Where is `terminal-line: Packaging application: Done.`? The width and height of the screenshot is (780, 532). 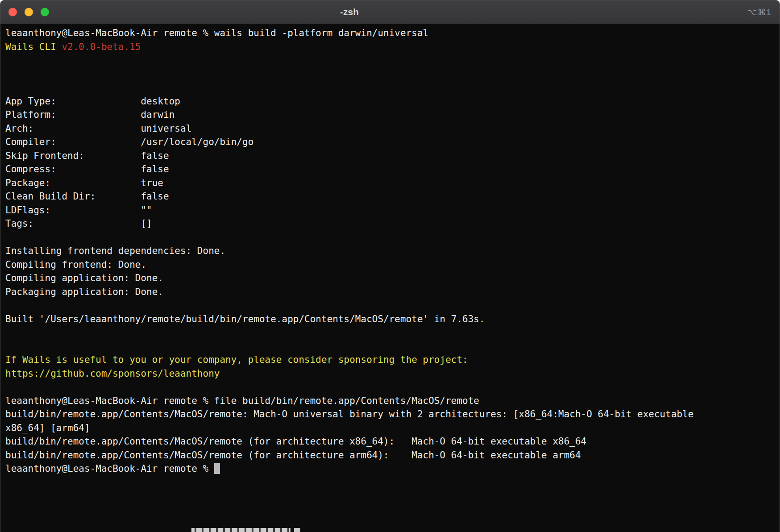
terminal-line: Packaging application: Done. is located at coordinates (391, 292).